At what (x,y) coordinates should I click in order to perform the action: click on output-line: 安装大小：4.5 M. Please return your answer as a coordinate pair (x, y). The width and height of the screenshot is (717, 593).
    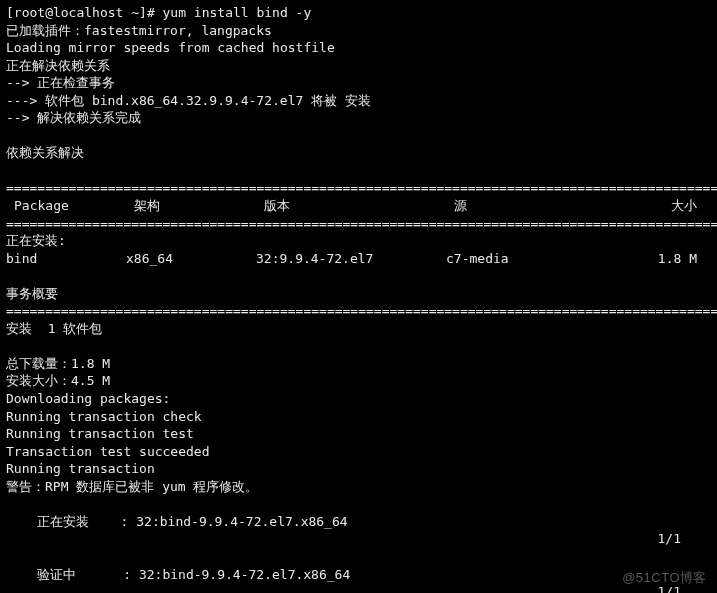
    Looking at the image, I should click on (358, 381).